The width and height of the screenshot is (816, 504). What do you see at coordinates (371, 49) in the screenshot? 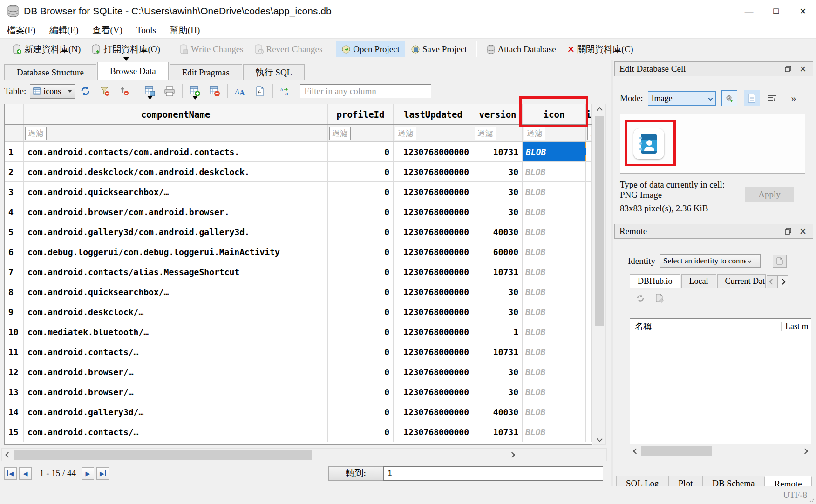
I see `open-project-button: Open Project` at bounding box center [371, 49].